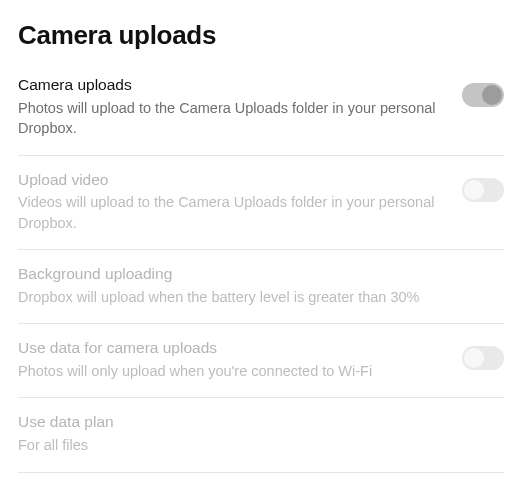 This screenshot has height=500, width=522. I want to click on setting-text: Use data planFor all files, so click(261, 434).